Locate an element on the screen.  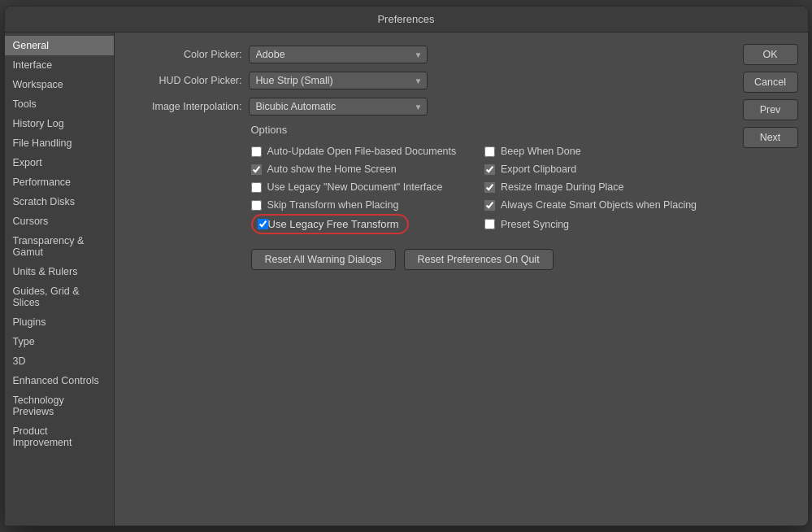
dialog-title: Preferences is located at coordinates (406, 20).